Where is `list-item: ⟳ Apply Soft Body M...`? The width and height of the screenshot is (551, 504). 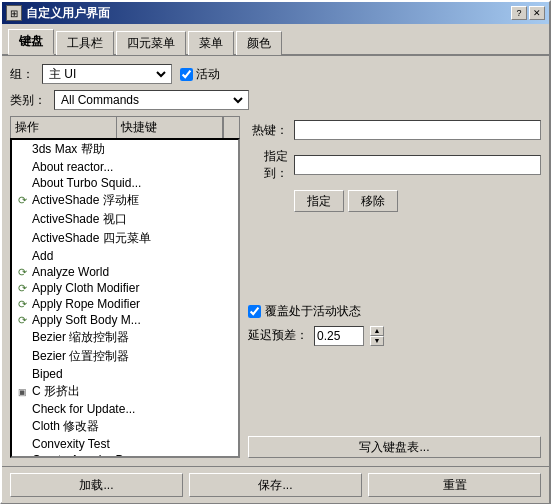 list-item: ⟳ Apply Soft Body M... is located at coordinates (125, 320).